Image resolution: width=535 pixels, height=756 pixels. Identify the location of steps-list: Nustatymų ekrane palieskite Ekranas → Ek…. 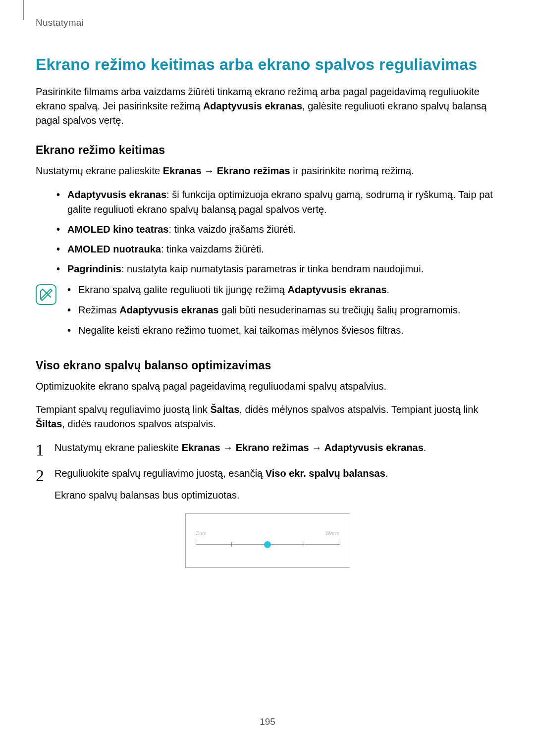
(268, 471).